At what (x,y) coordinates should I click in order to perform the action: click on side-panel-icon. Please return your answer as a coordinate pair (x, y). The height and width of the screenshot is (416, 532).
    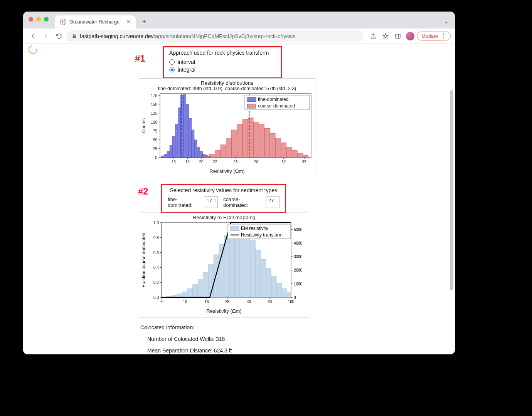
    Looking at the image, I should click on (398, 36).